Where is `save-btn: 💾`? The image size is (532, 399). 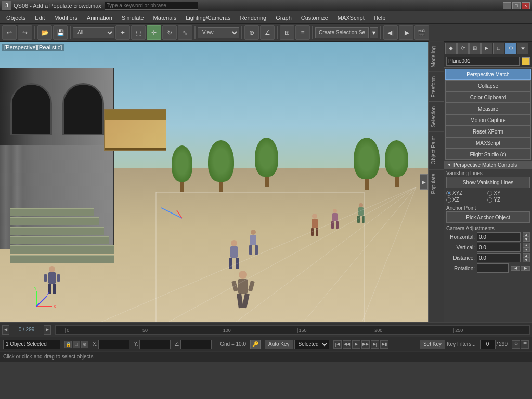 save-btn: 💾 is located at coordinates (60, 33).